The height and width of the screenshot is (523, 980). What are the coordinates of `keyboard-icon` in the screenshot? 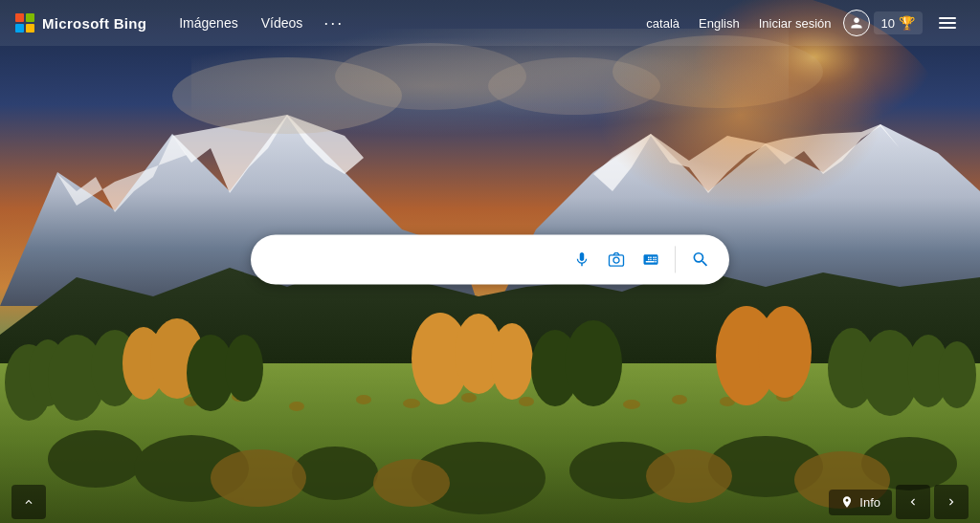 It's located at (651, 259).